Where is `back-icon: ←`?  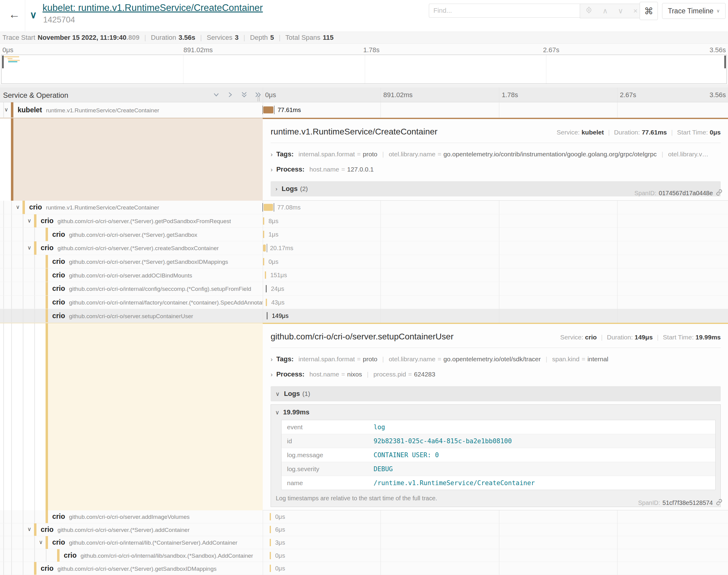 back-icon: ← is located at coordinates (14, 14).